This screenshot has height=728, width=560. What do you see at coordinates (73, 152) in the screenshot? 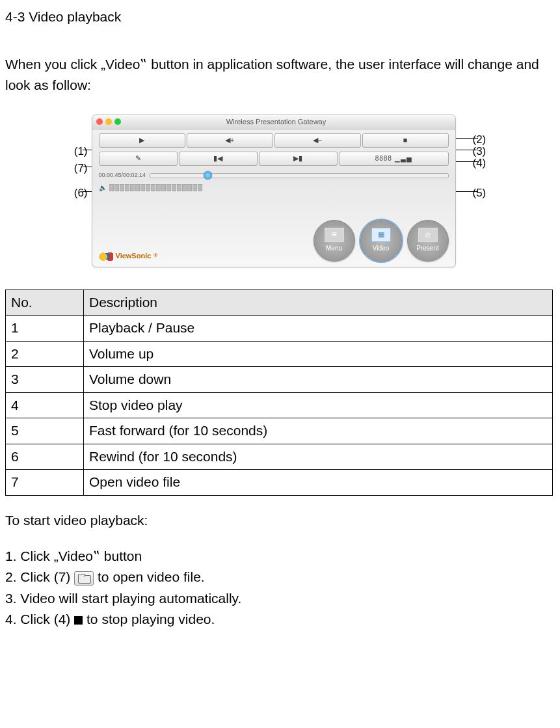
I see `callout-1: (1)` at bounding box center [73, 152].